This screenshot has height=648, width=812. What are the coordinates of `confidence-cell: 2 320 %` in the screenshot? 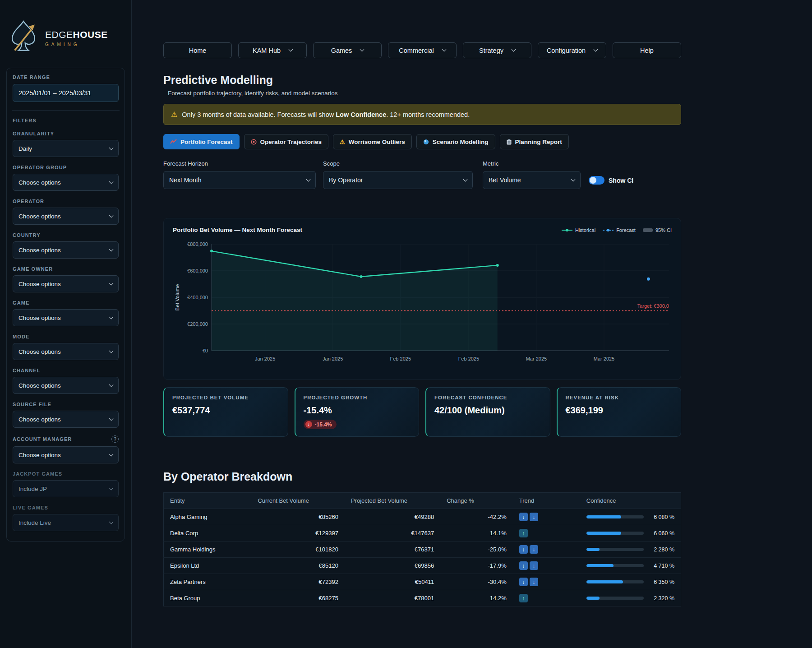 It's located at (631, 598).